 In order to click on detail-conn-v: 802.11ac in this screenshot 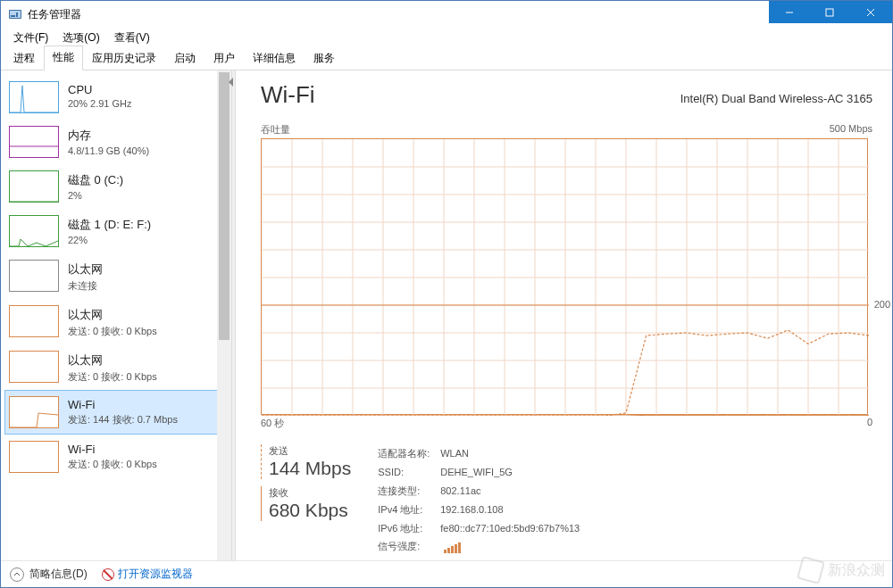, I will do `click(461, 491)`.